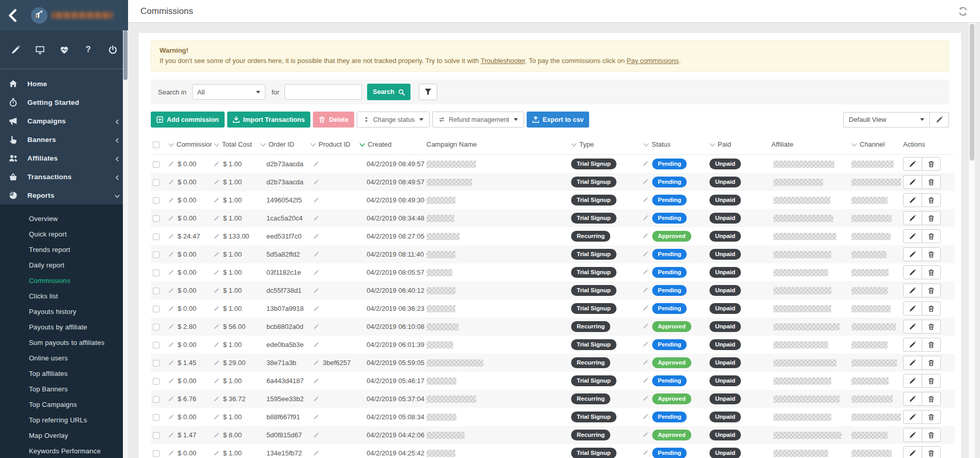 Image resolution: width=980 pixels, height=458 pixels. What do you see at coordinates (235, 145) in the screenshot?
I see `column-header-total-cost: Total Cost` at bounding box center [235, 145].